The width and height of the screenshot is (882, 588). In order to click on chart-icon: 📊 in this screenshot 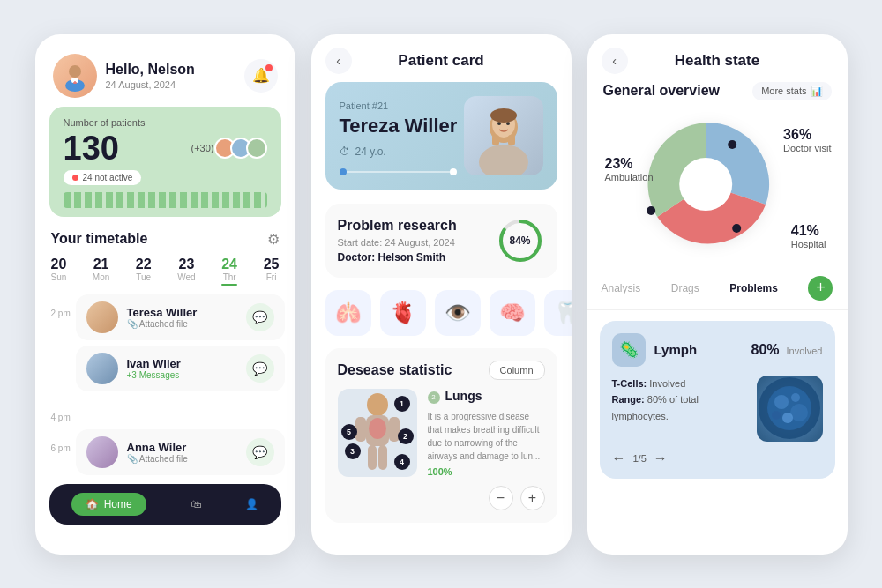, I will do `click(817, 92)`.